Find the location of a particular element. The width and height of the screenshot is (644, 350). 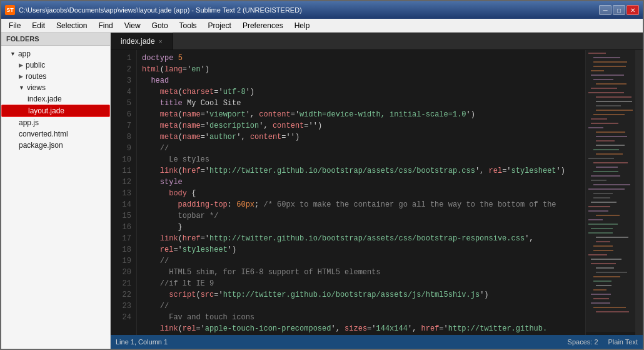

line-num: 16 is located at coordinates (121, 227).